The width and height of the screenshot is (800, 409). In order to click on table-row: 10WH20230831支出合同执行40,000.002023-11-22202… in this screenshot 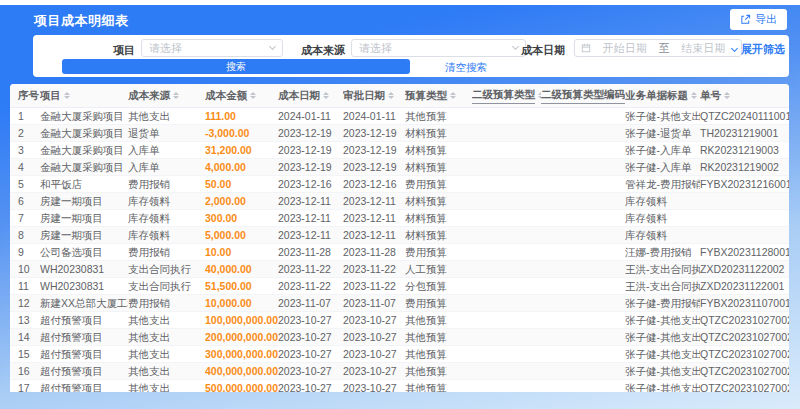, I will do `click(400, 270)`.